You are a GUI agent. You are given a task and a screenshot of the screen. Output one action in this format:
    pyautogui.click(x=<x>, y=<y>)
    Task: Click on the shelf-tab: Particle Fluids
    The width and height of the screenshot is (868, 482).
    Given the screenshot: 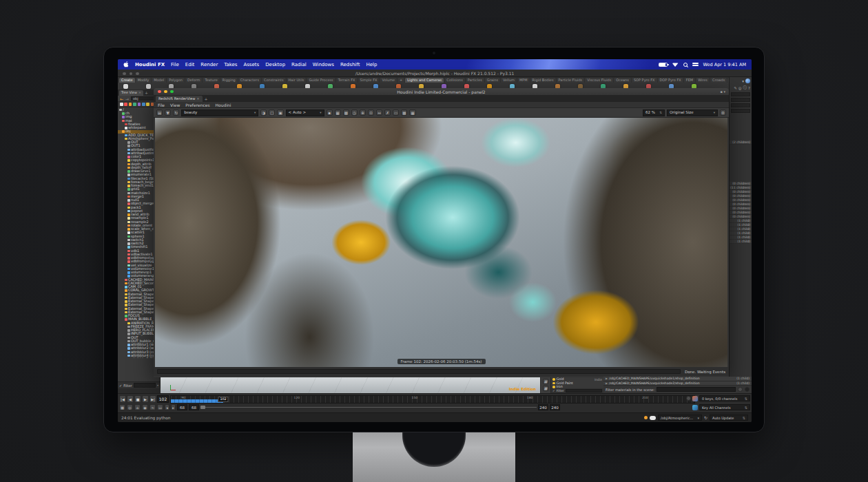 What is the action you would take?
    pyautogui.click(x=570, y=80)
    